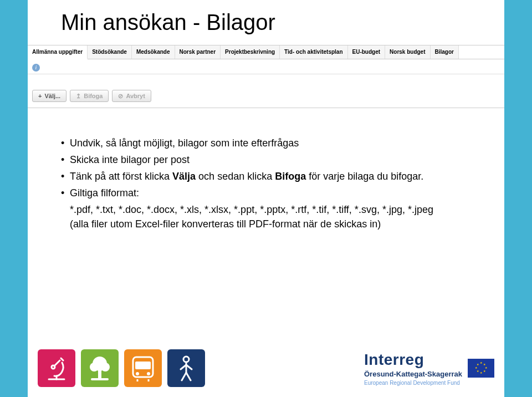  I want to click on brand-block: Interreg Öresund-Kattegat-Skagerrak Euro…, so click(429, 368).